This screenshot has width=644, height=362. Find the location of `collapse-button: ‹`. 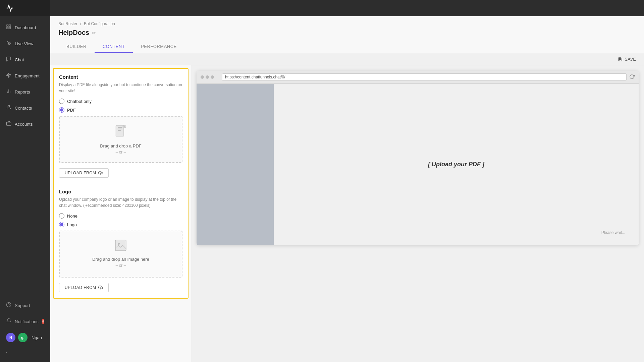

collapse-button: ‹ is located at coordinates (25, 352).